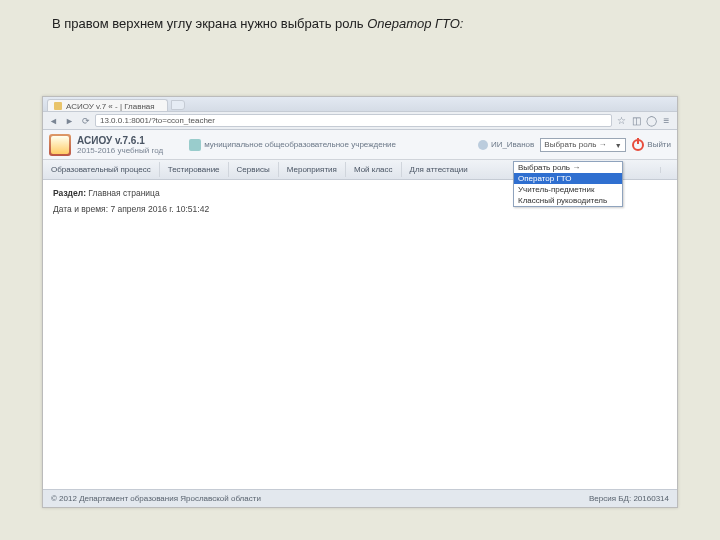  I want to click on new-tab-button, so click(178, 105).